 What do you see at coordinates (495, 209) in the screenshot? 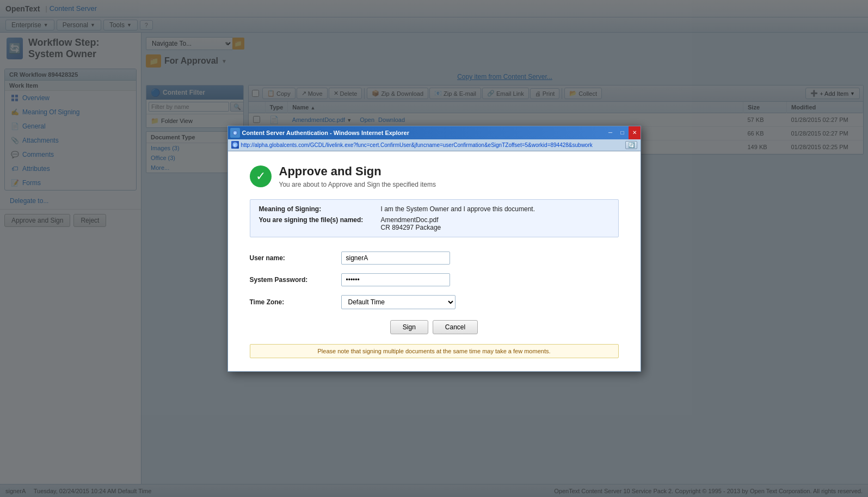
I see `meaning-value: I am the System Owner and I approve this…` at bounding box center [495, 209].